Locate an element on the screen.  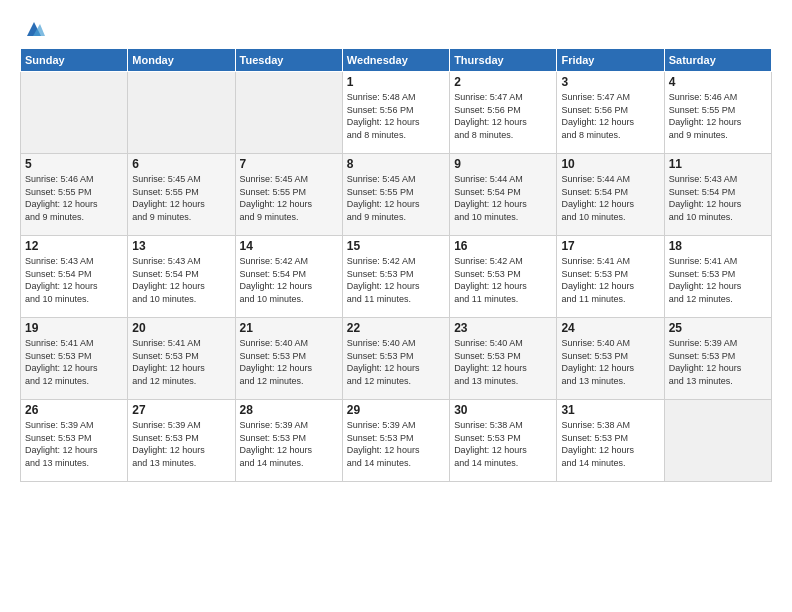
day-number: 19 is located at coordinates (74, 328).